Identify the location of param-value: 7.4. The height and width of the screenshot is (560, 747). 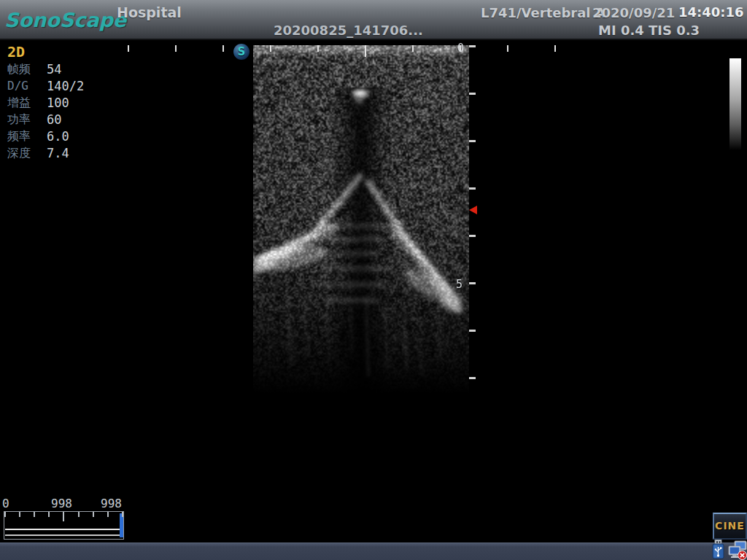
(58, 153).